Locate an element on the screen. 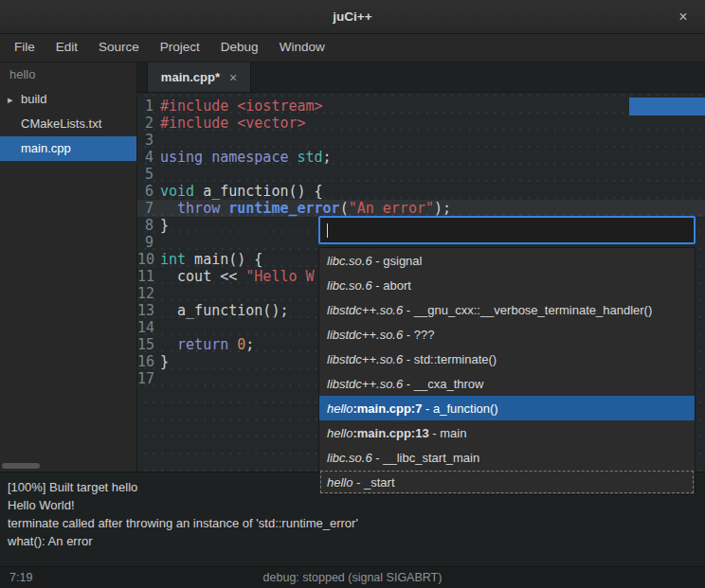 The height and width of the screenshot is (588, 705). menu-item-debug: Debug is located at coordinates (240, 47).